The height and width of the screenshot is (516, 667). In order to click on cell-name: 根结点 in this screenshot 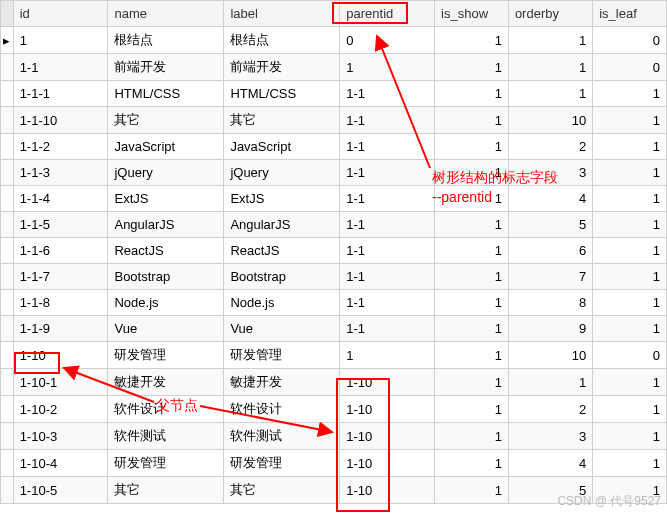, I will do `click(166, 40)`.